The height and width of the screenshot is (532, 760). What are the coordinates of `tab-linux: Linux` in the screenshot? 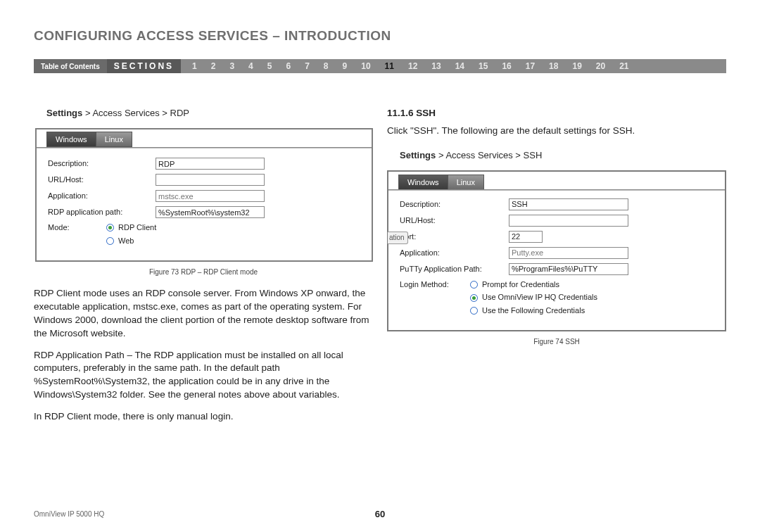 It's located at (114, 139).